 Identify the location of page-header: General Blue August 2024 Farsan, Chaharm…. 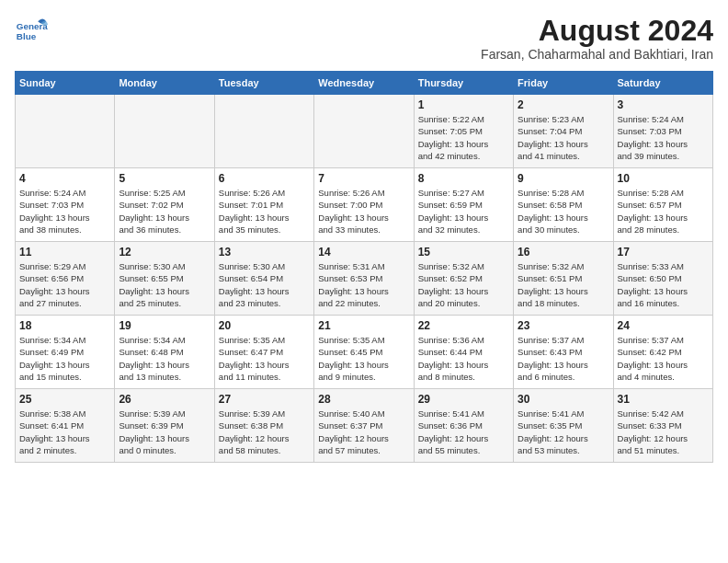
(364, 39).